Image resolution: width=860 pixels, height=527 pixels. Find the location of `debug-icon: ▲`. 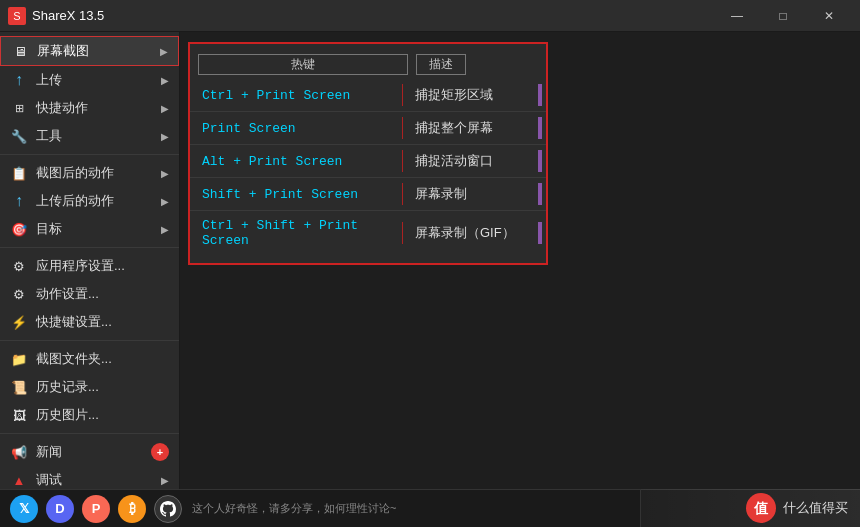

debug-icon: ▲ is located at coordinates (19, 480).